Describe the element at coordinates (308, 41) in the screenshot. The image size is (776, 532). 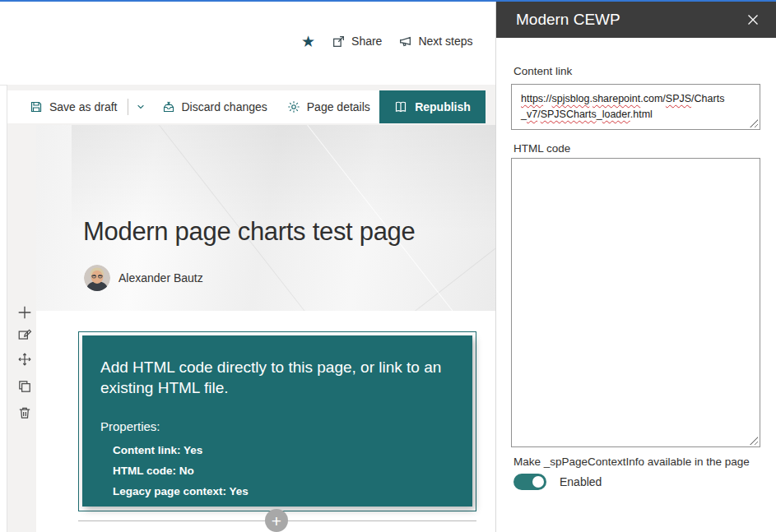
I see `follow-star-icon: ★` at that location.